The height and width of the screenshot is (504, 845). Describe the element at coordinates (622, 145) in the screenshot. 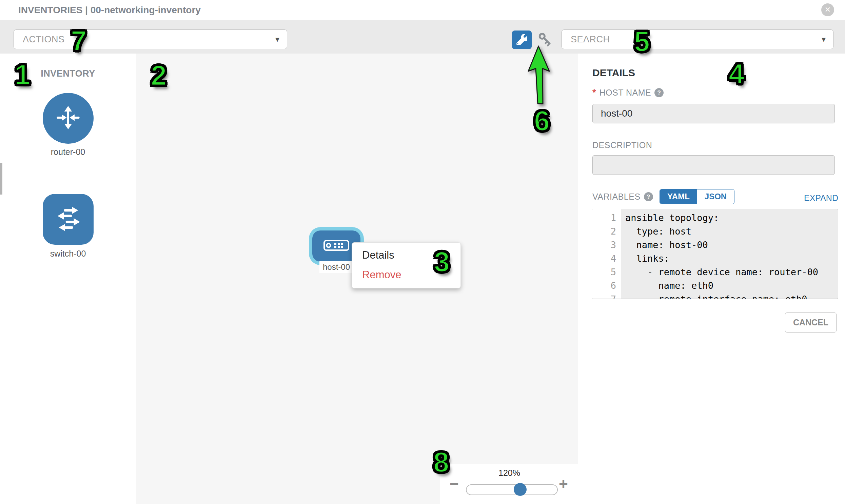

I see `description-label: DESCRIPTION` at that location.